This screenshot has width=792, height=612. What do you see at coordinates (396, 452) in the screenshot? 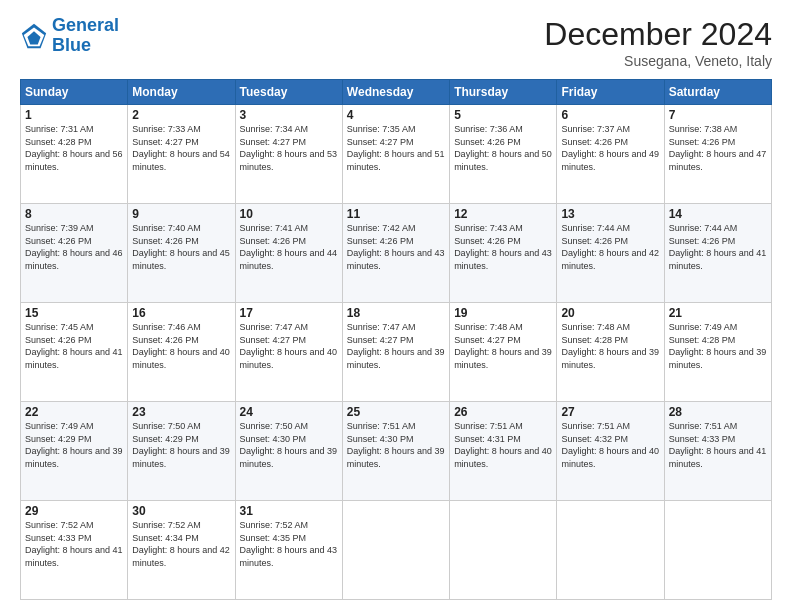
I see `calendar-cell: 25Sunrise: 7:51 AMSunset: 4:30 PMDayligh…` at bounding box center [396, 452].